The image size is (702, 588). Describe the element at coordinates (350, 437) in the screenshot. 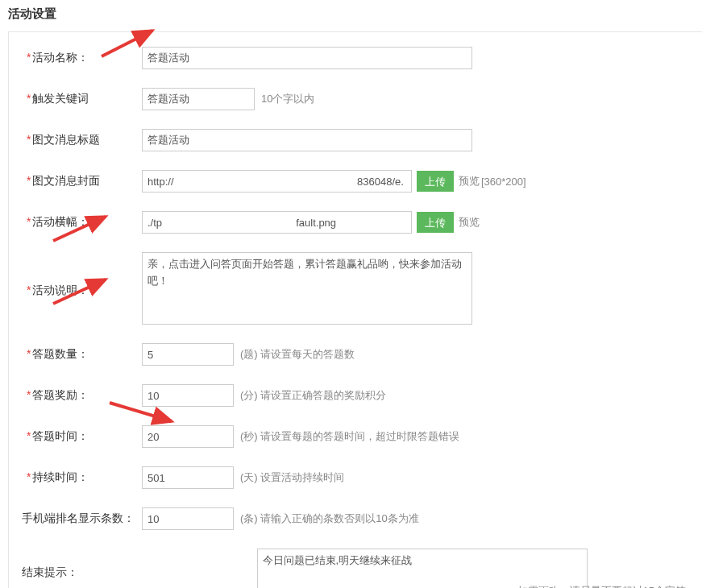

I see `hint-answer-time: (秒) 请设置每题的答题时间，超过时限答题错误` at that location.